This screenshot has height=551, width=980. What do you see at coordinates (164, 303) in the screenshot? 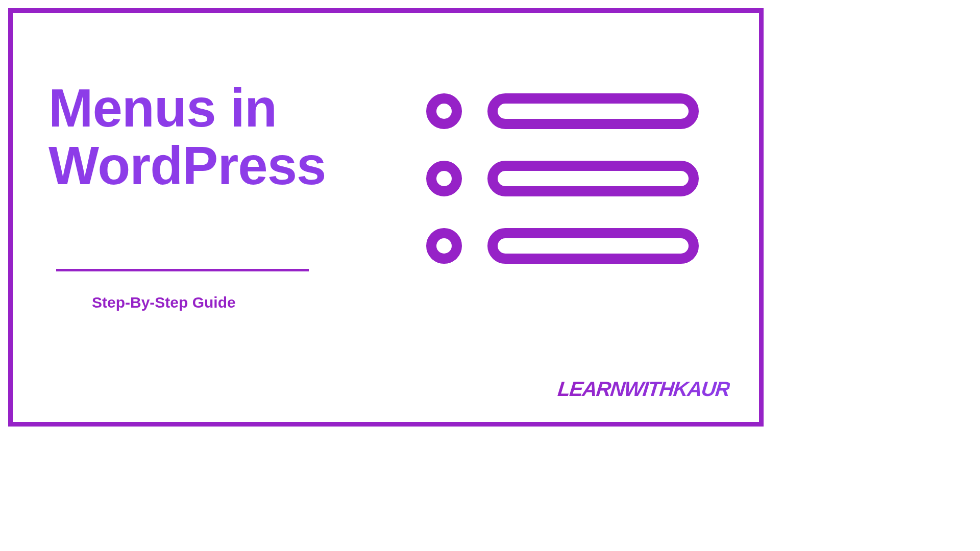
I see `subtitle-text: Step-By-Step Guide` at bounding box center [164, 303].